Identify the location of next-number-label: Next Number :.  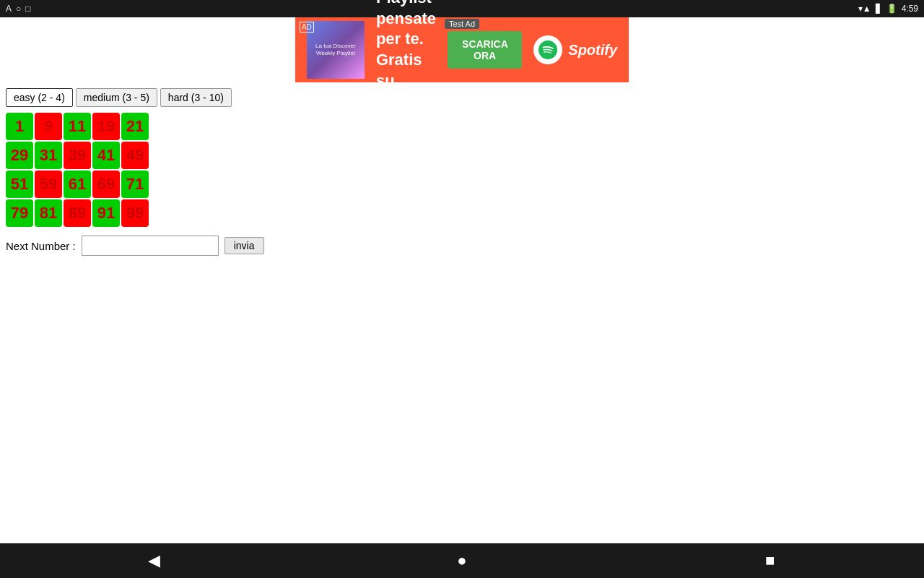
(40, 246).